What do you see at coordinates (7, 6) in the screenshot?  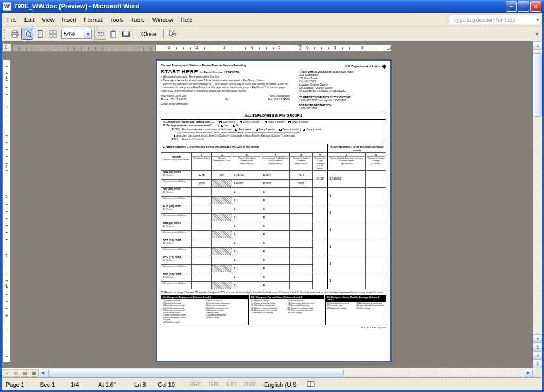 I see `word-app-icon: W` at bounding box center [7, 6].